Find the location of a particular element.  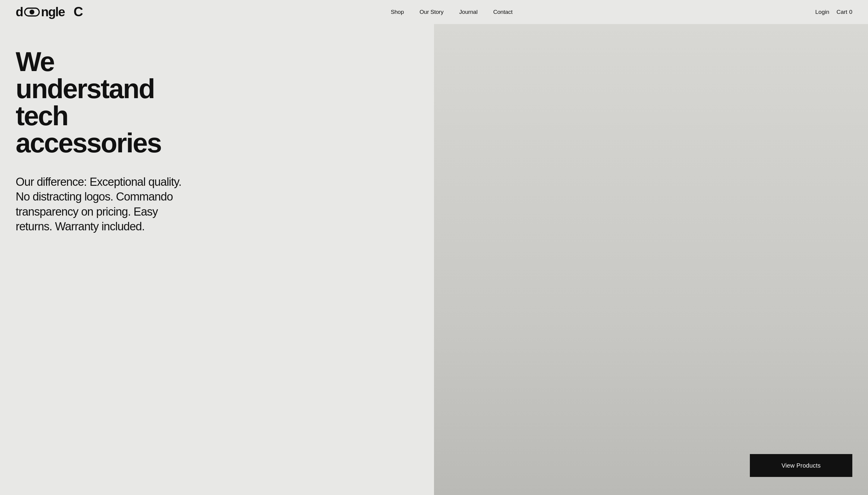

nav-contact: Contact is located at coordinates (503, 12).